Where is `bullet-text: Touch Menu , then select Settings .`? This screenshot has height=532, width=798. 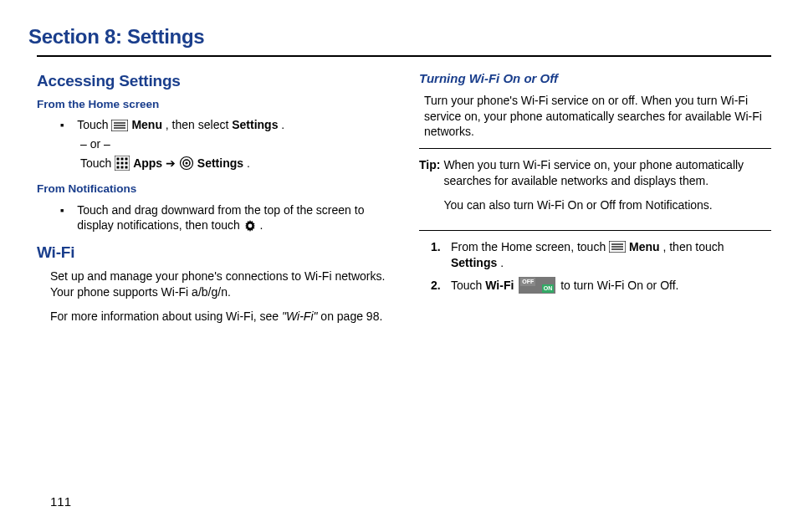 bullet-text: Touch Menu , then select Settings . is located at coordinates (233, 125).